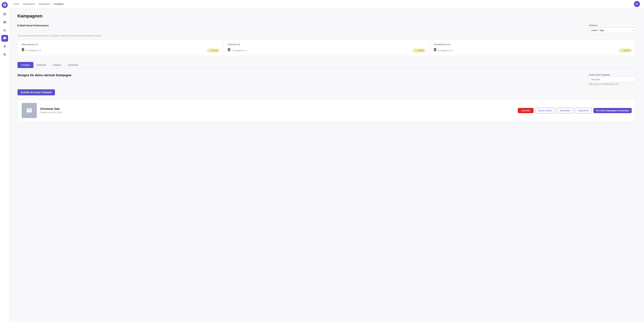  I want to click on sidebar-item-dashboard, so click(4, 14).